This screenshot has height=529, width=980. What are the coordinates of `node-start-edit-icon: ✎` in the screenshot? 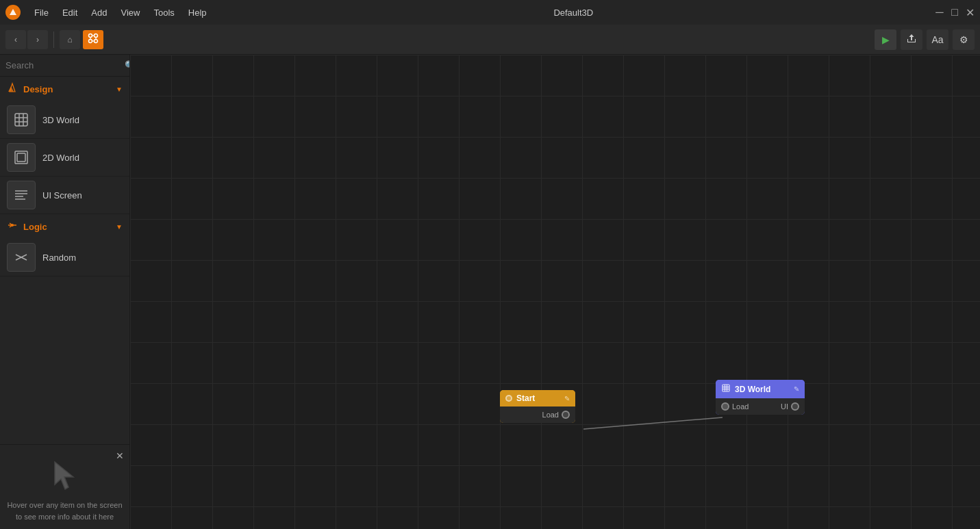 It's located at (567, 398).